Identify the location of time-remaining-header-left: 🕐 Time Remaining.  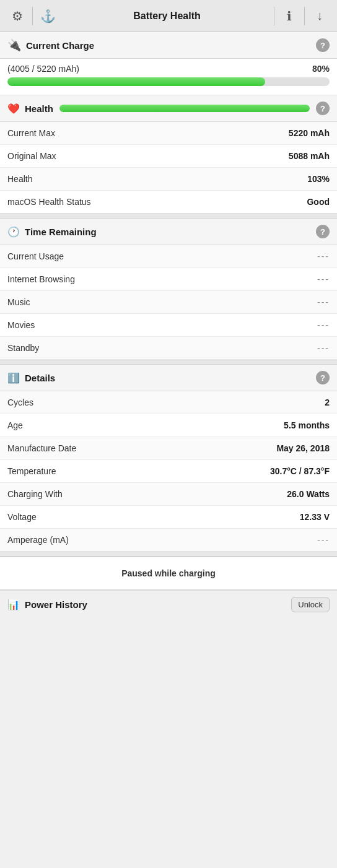
(52, 232).